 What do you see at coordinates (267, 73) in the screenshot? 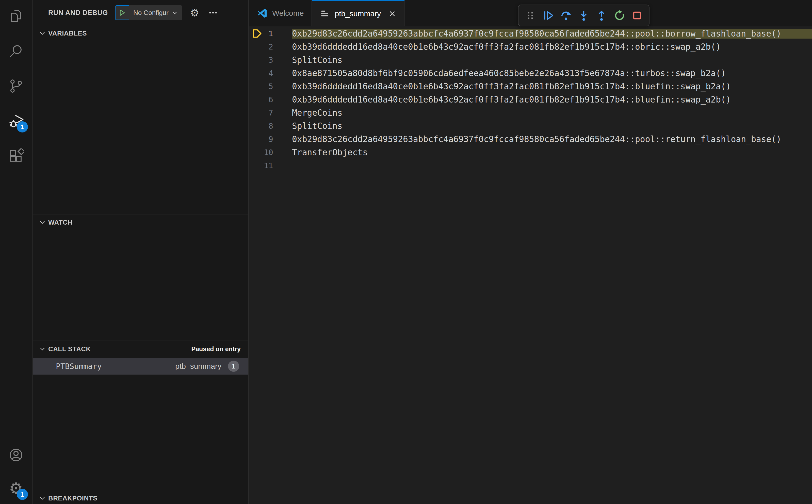
I see `line-number: 4` at bounding box center [267, 73].